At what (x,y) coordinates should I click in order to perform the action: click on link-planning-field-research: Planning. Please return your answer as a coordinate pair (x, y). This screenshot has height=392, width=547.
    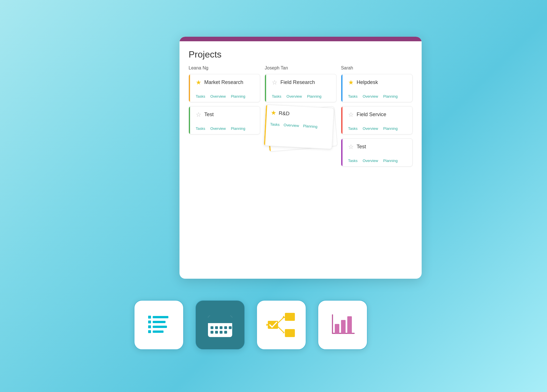
    Looking at the image, I should click on (315, 96).